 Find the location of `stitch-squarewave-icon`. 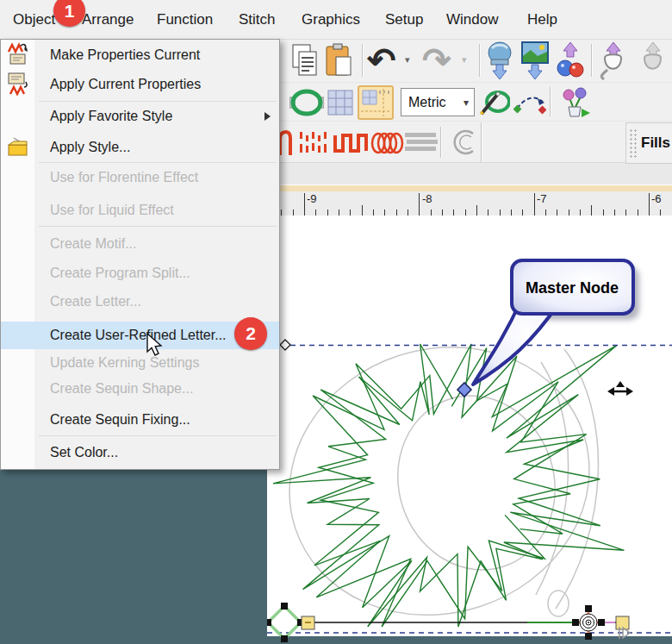

stitch-squarewave-icon is located at coordinates (351, 143).